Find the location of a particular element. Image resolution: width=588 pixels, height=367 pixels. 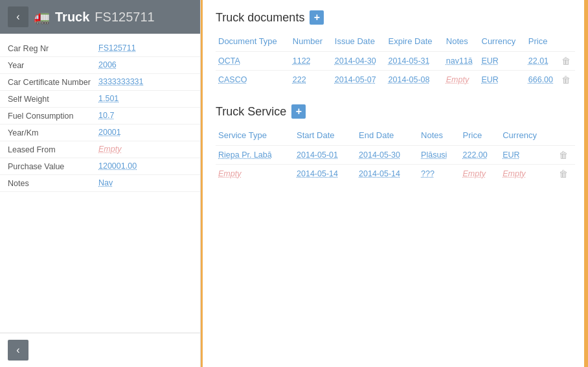

field-row: Year2006 is located at coordinates (100, 65).